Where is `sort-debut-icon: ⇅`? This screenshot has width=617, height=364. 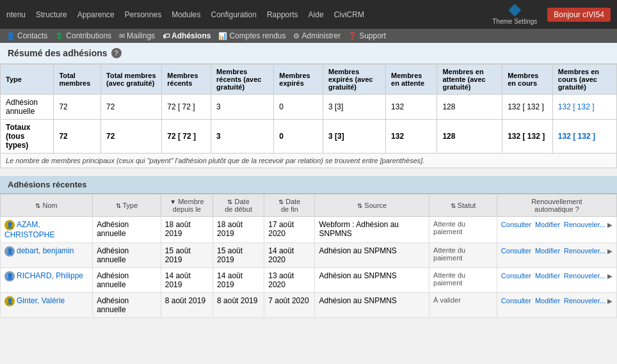
sort-debut-icon: ⇅ is located at coordinates (230, 202).